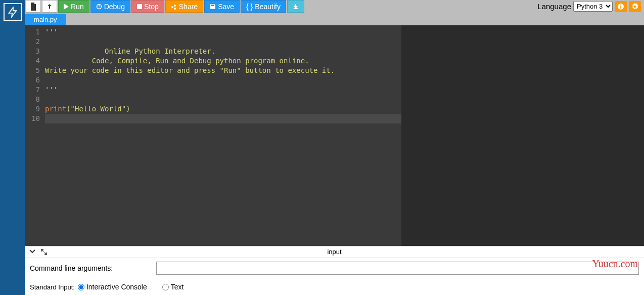 The width and height of the screenshot is (644, 295). What do you see at coordinates (335, 19) in the screenshot?
I see `tab-bar: main.py` at bounding box center [335, 19].